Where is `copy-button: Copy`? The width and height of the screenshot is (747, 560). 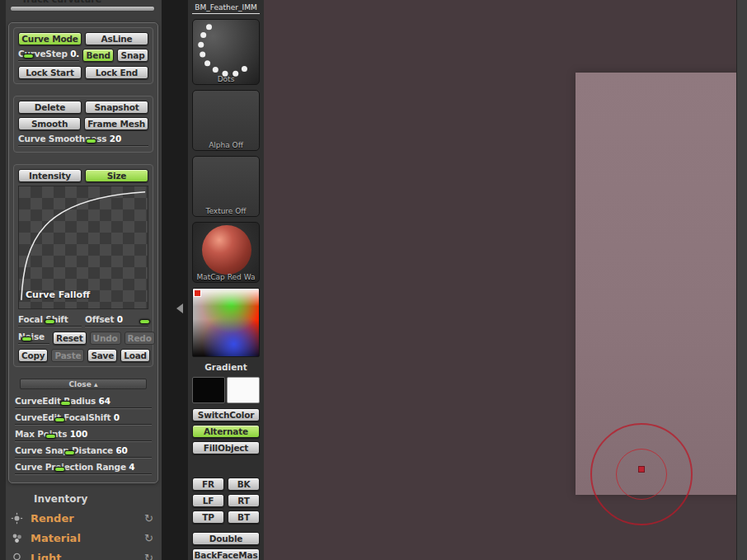 copy-button: Copy is located at coordinates (33, 355).